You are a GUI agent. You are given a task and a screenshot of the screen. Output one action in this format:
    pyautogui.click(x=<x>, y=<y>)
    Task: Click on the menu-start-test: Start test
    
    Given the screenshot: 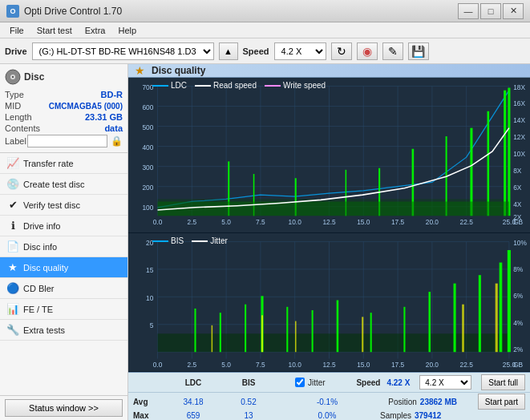 What is the action you would take?
    pyautogui.click(x=55, y=30)
    